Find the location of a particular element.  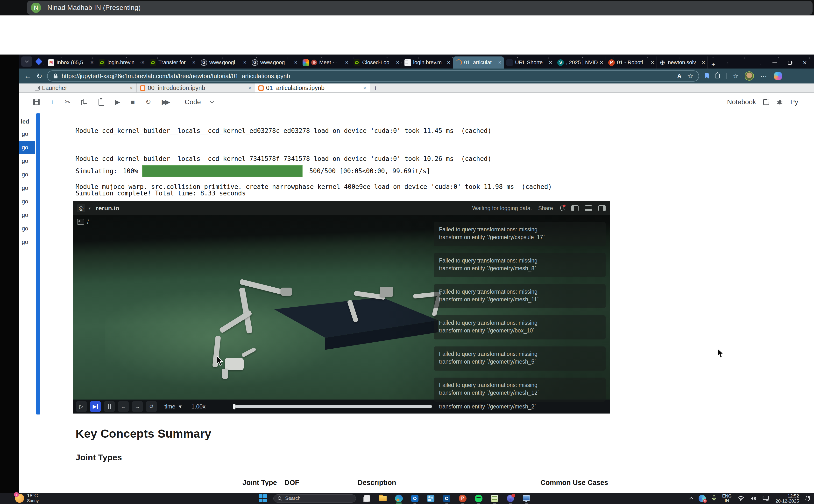

step-next-button: → is located at coordinates (137, 407).